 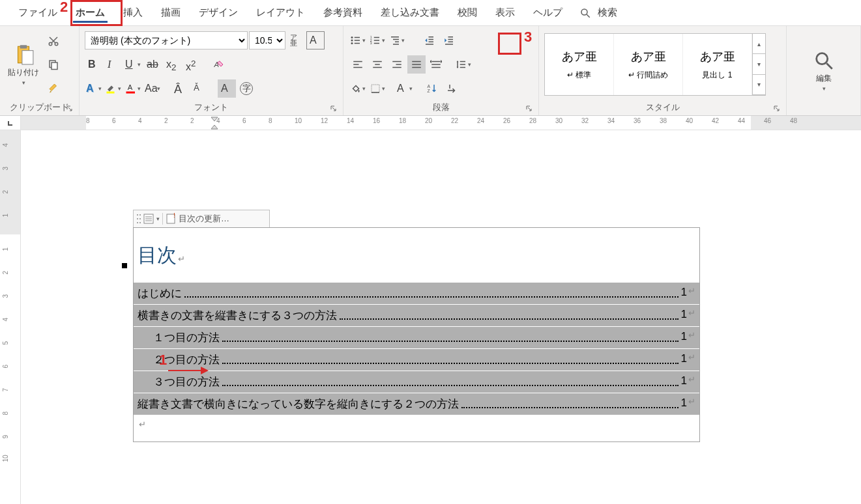 What do you see at coordinates (452, 89) in the screenshot?
I see `show-marks-button` at bounding box center [452, 89].